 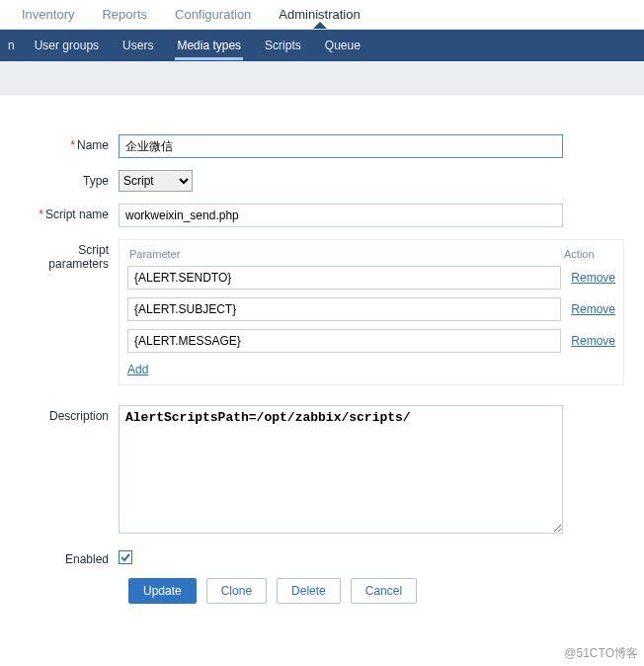 I want to click on delete-button: Delete, so click(x=308, y=591).